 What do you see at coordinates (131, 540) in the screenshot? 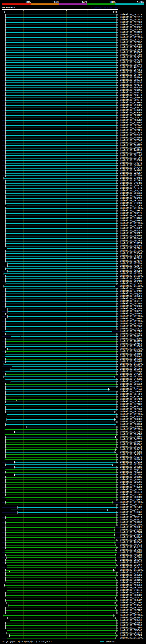
I see `svg-text: UniRef100_Q6CNH9` at bounding box center [131, 540].